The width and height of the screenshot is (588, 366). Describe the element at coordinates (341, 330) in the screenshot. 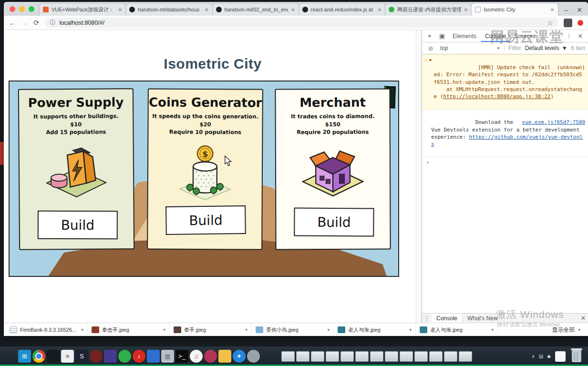

I see `file-icon` at that location.